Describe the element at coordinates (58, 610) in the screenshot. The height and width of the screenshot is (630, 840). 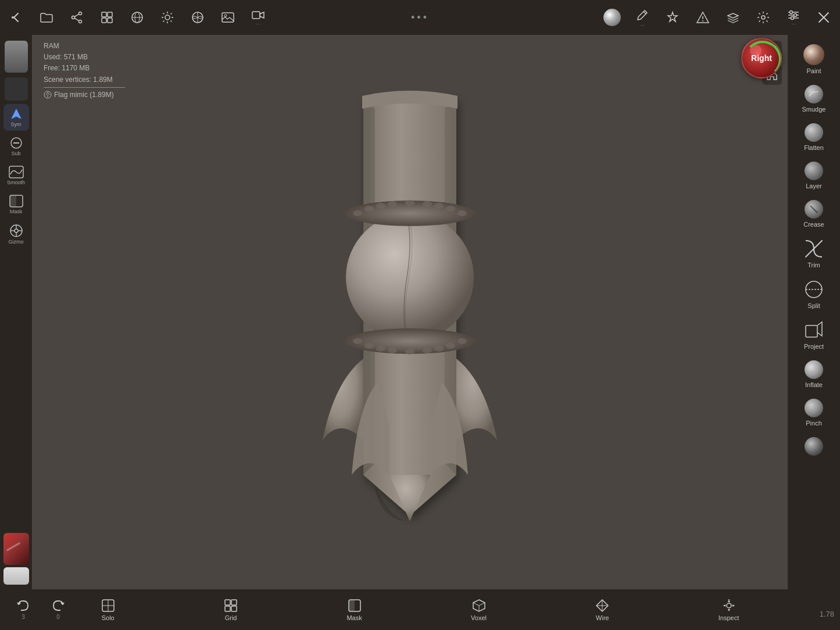
I see `redo-button: 0` at that location.